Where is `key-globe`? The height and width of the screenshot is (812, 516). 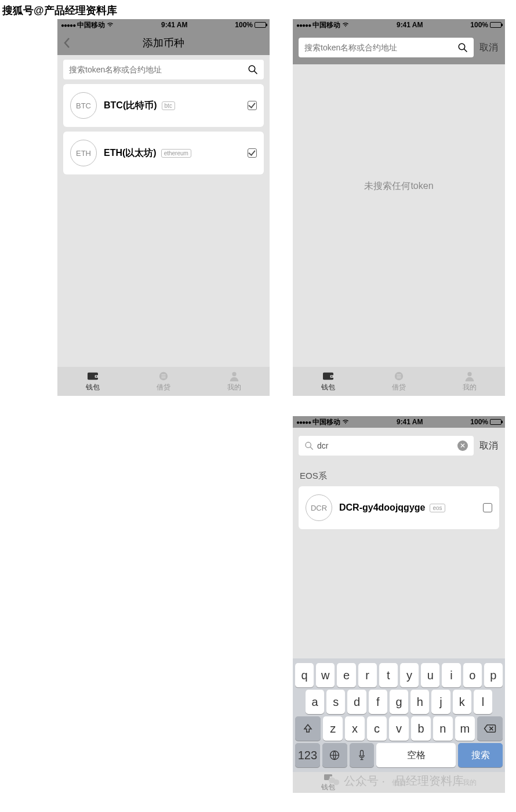
key-globe is located at coordinates (335, 755).